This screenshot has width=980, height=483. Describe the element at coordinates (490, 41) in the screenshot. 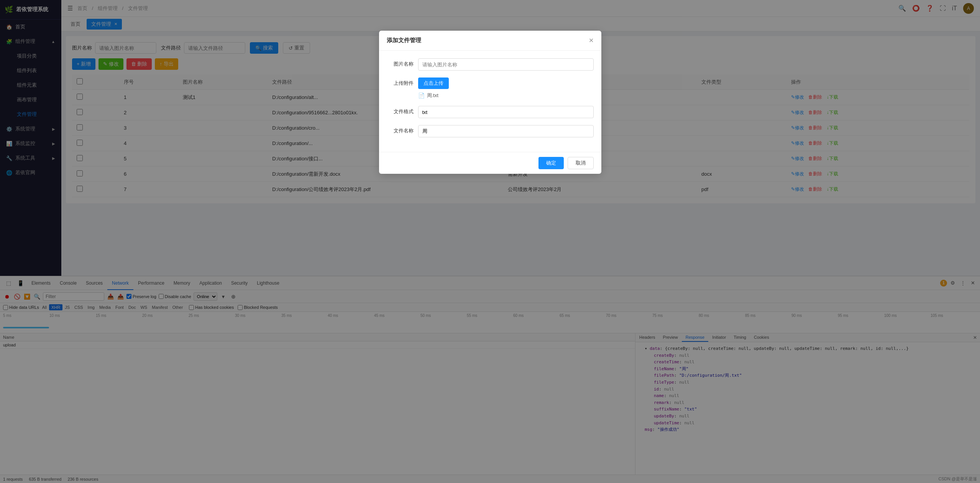

I see `modal-header: 添加文件管理 ✕` at that location.